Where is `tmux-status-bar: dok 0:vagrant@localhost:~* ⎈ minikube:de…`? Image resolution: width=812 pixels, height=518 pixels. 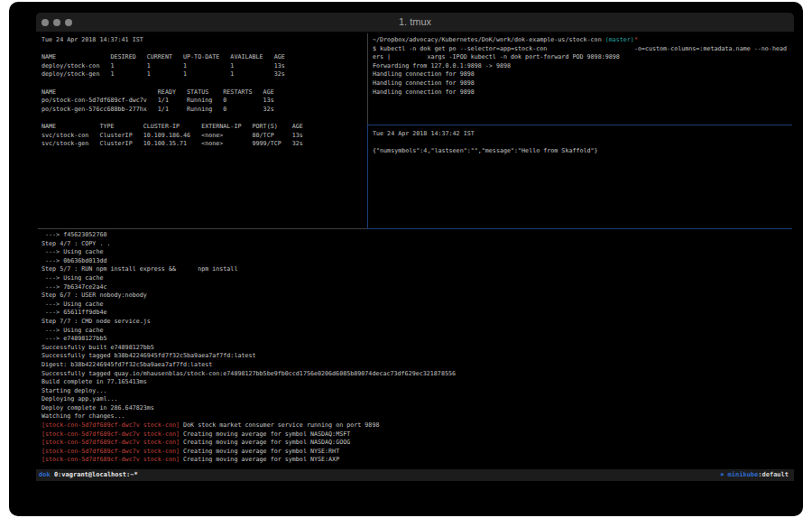
tmux-status-bar: dok 0:vagrant@localhost:~* ⎈ minikube:de… is located at coordinates (415, 475).